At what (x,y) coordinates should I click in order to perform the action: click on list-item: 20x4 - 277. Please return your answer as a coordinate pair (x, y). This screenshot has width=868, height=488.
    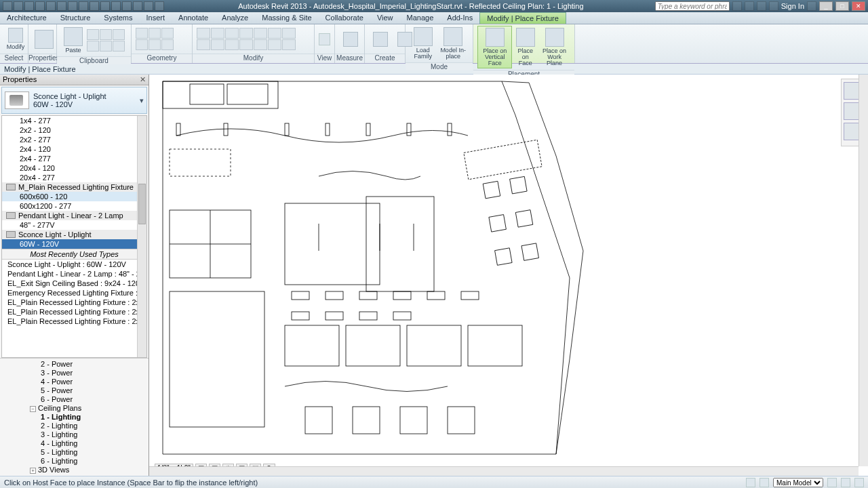
    Looking at the image, I should click on (75, 178).